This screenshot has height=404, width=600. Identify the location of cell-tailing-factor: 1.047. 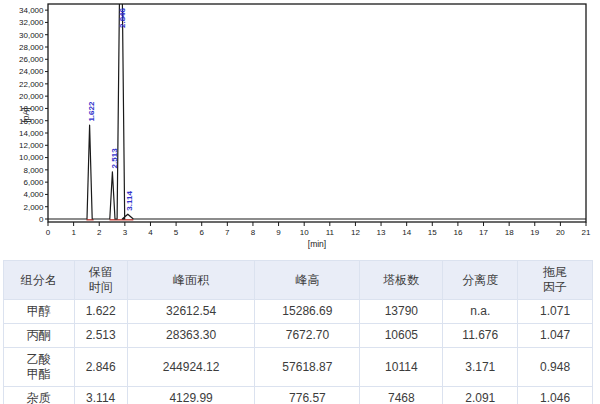
(556, 336).